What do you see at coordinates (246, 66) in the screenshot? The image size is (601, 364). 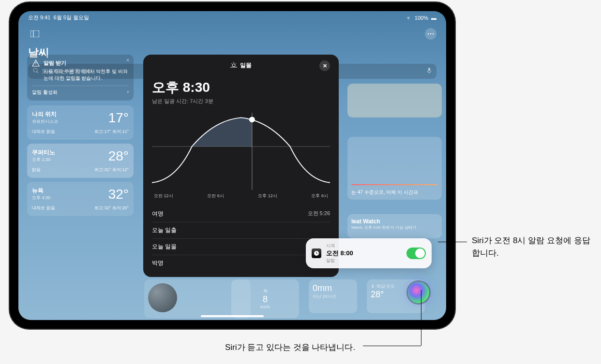 I see `sunset-title: 일몰` at bounding box center [246, 66].